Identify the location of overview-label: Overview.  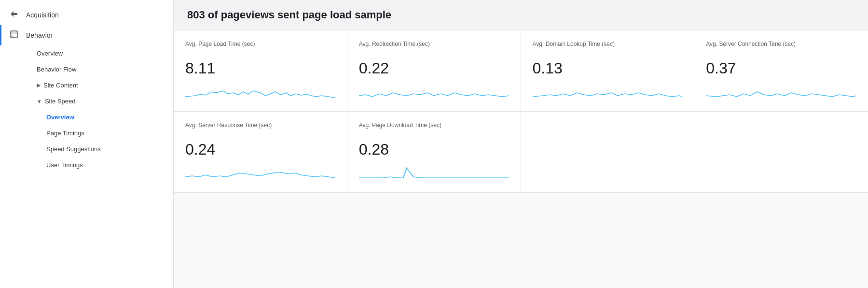
(50, 53).